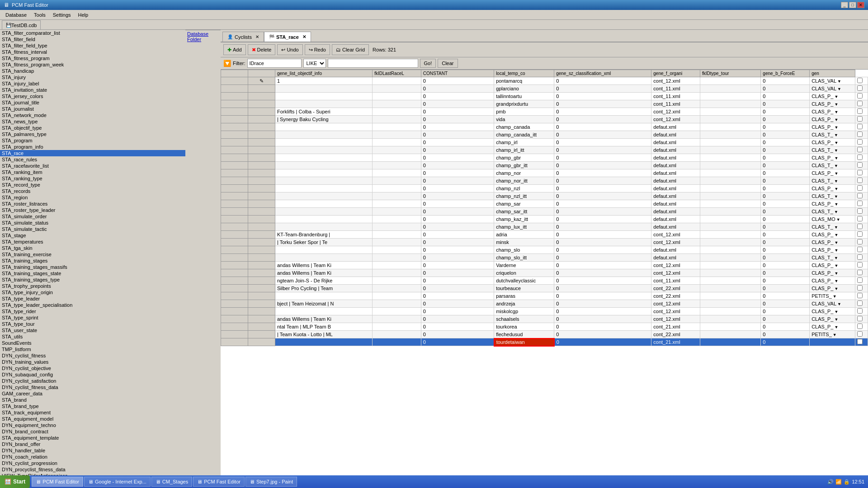 This screenshot has width=868, height=488. Describe the element at coordinates (458, 74) in the screenshot. I see `col-header-constant: CONSTANT` at that location.